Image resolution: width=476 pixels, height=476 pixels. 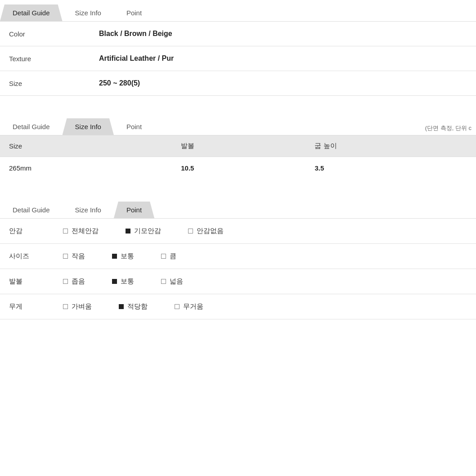 I want to click on point-label: 사이즈, so click(x=27, y=256).